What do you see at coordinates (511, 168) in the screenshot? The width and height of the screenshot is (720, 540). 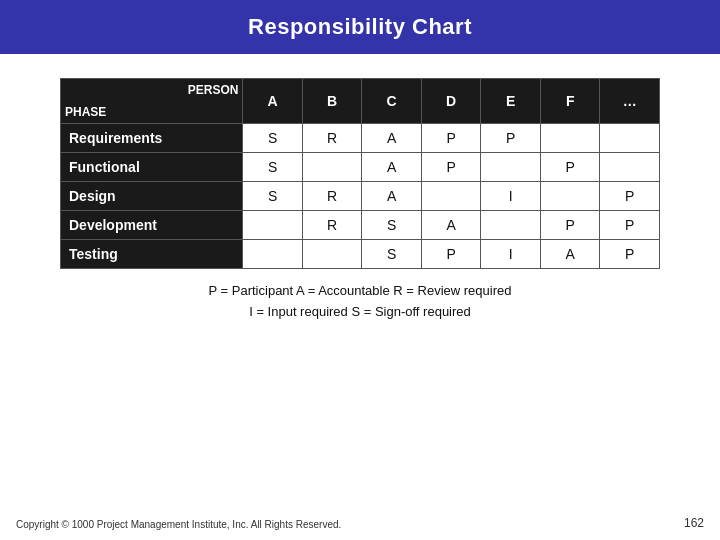 I see `data-cell-r1-c4` at bounding box center [511, 168].